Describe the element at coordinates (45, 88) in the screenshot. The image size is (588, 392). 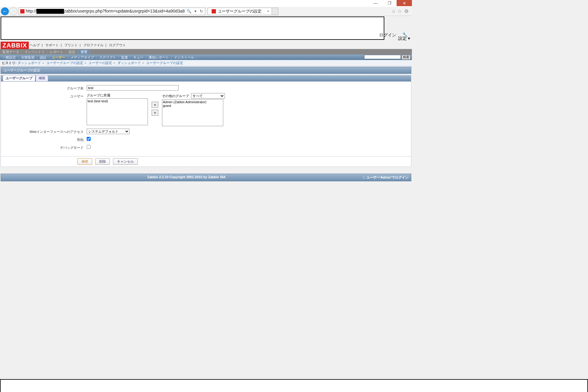
I see `label-group-name: グループ名` at that location.